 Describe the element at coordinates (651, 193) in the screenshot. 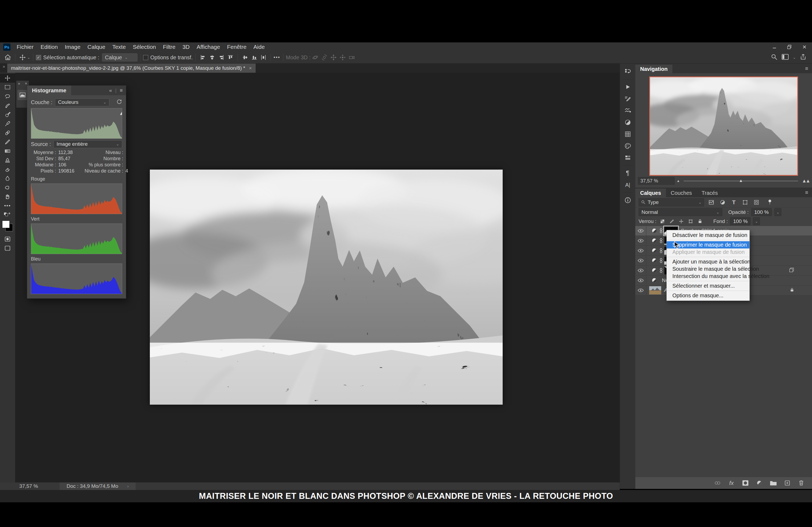

I see `tab-calques: Calques` at that location.